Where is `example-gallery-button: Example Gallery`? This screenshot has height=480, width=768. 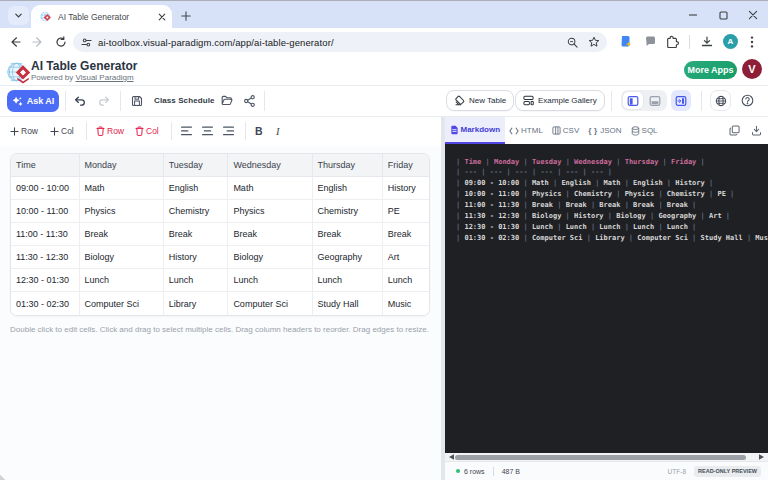
example-gallery-button: Example Gallery is located at coordinates (560, 100).